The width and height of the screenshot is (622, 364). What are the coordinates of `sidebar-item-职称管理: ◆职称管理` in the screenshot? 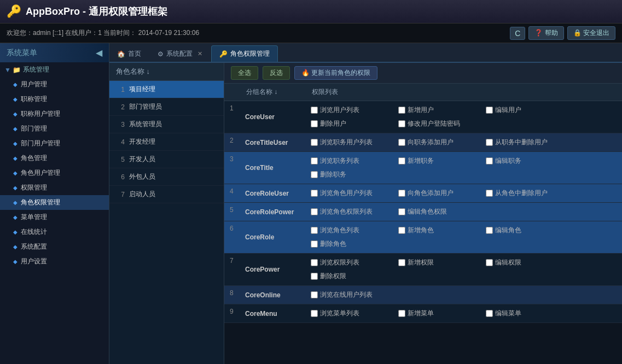 It's located at (55, 99).